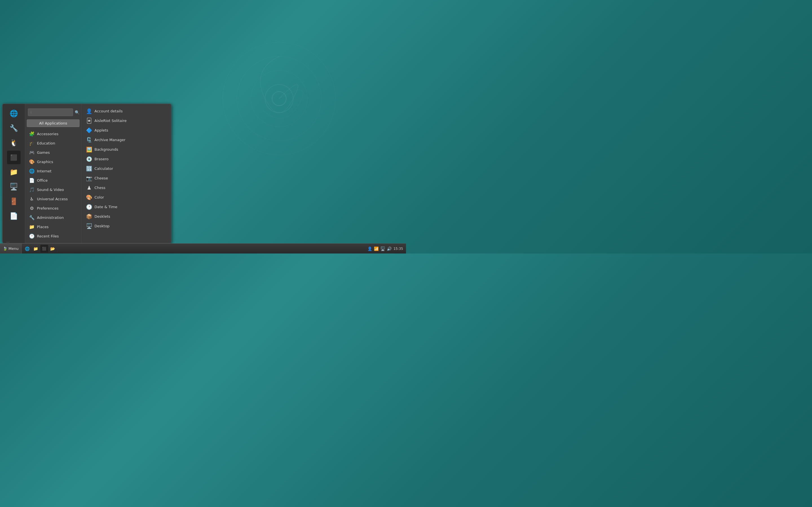 Image resolution: width=812 pixels, height=507 pixels. What do you see at coordinates (32, 227) in the screenshot?
I see `places-icon: 📁` at bounding box center [32, 227].